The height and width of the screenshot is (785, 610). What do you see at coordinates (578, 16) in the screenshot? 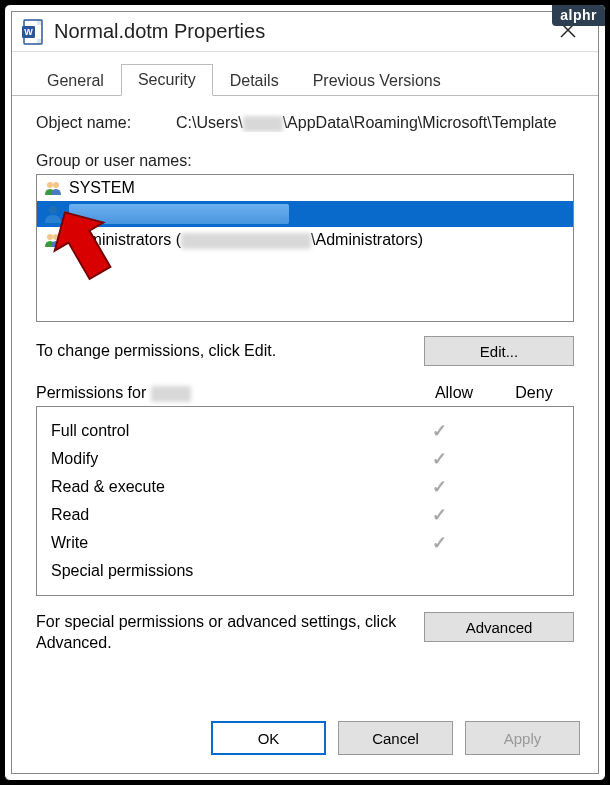
I see `watermark-badge: alphr` at bounding box center [578, 16].